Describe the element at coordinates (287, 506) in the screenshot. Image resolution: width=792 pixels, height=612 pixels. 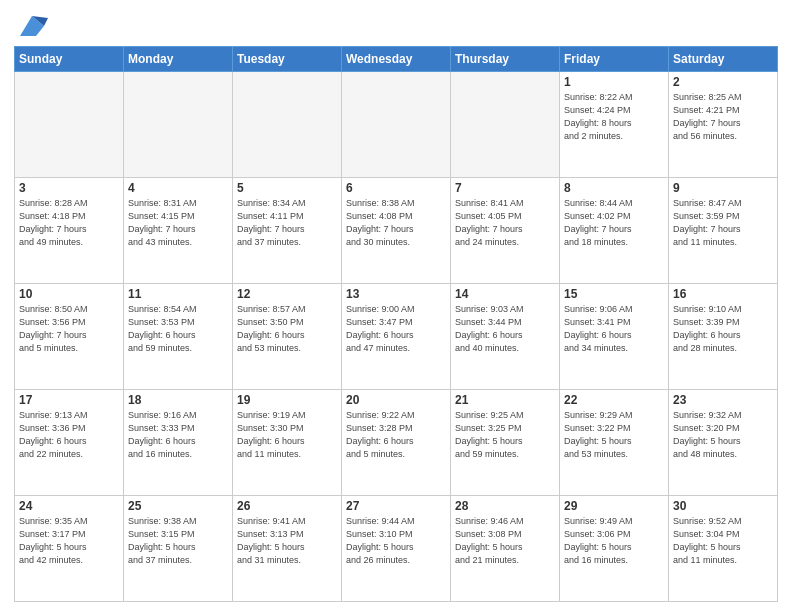
I see `day-number: 26` at that location.